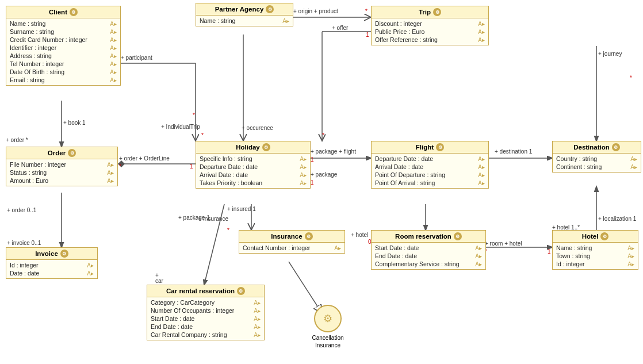 The height and width of the screenshot is (364, 643). Describe the element at coordinates (239, 9) in the screenshot. I see `partner-agency-title: Partner Agency` at that location.